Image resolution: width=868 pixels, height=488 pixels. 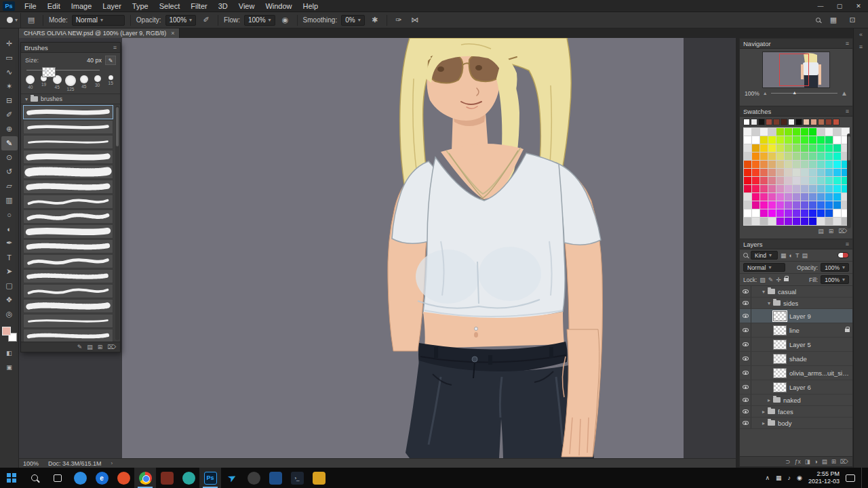 I want to click on group-chevron-icon: ▾, so click(x=769, y=304).